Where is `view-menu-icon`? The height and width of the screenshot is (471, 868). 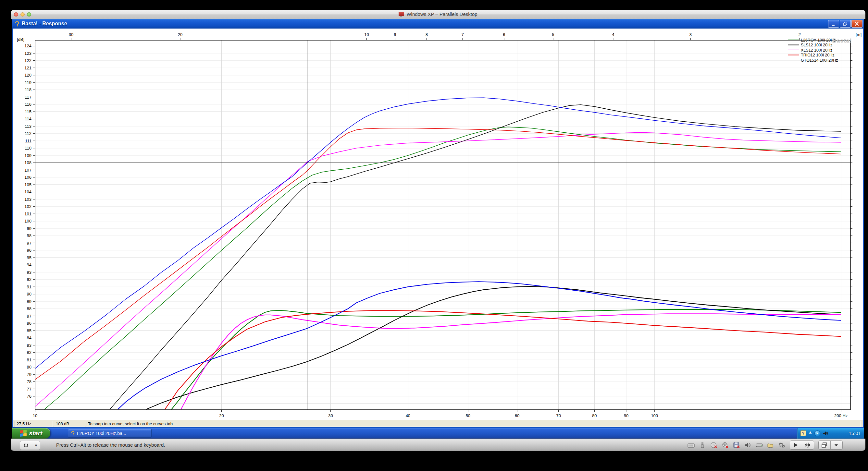 view-menu-icon is located at coordinates (836, 445).